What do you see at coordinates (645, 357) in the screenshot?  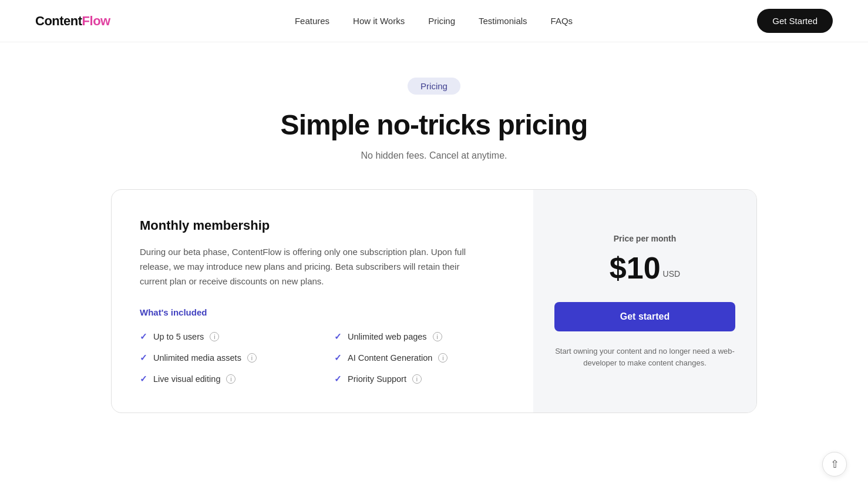 I see `price-note: Start owning your content and no longer …` at bounding box center [645, 357].